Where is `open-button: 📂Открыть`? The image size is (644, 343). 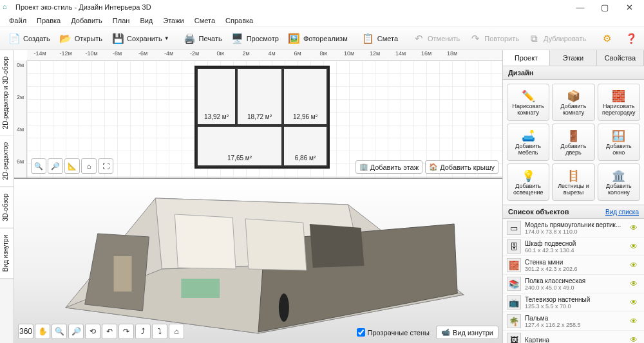 open-button: 📂Открыть is located at coordinates (81, 39).